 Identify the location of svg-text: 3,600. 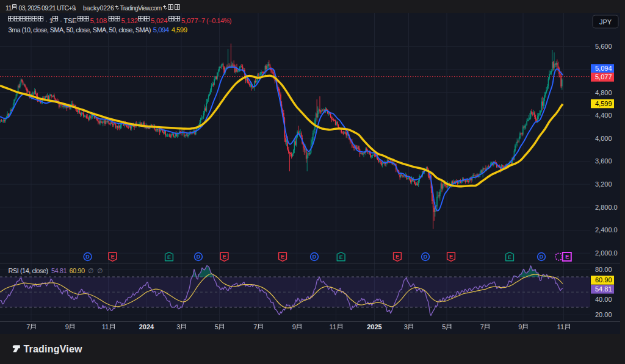
(604, 161).